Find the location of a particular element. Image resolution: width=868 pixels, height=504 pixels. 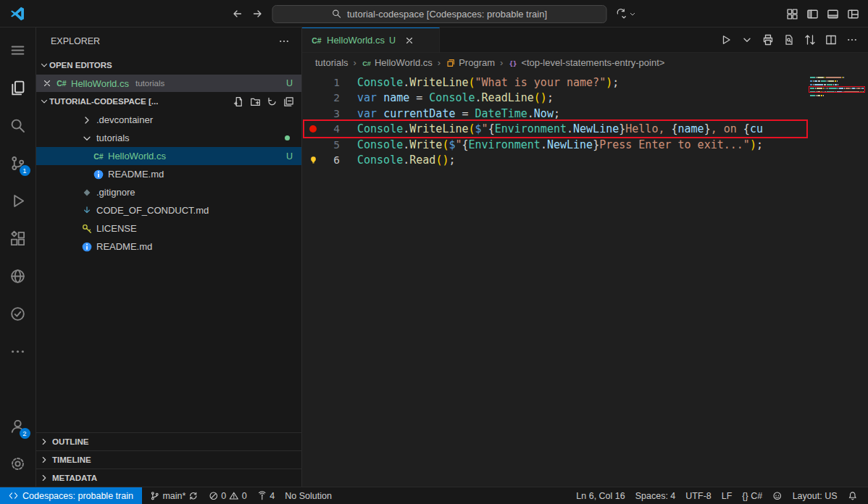

status-cursor-position: Ln 6, Col 16 is located at coordinates (600, 495).